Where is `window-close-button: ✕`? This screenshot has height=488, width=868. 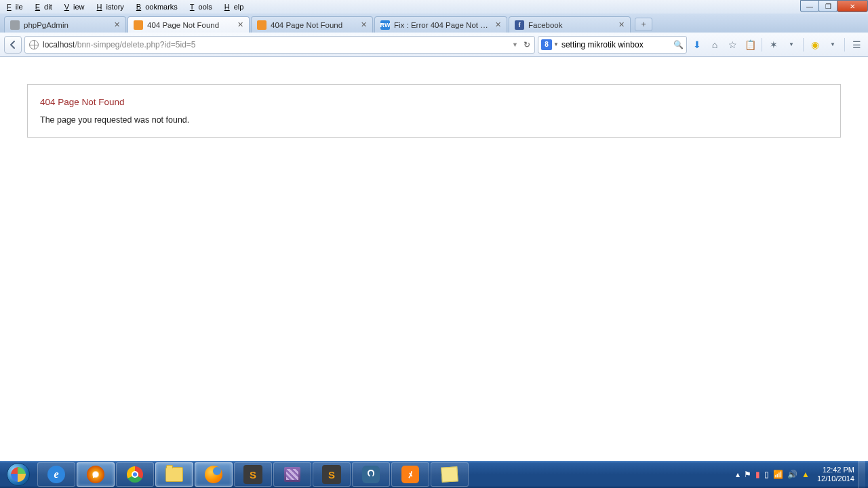 window-close-button: ✕ is located at coordinates (852, 6).